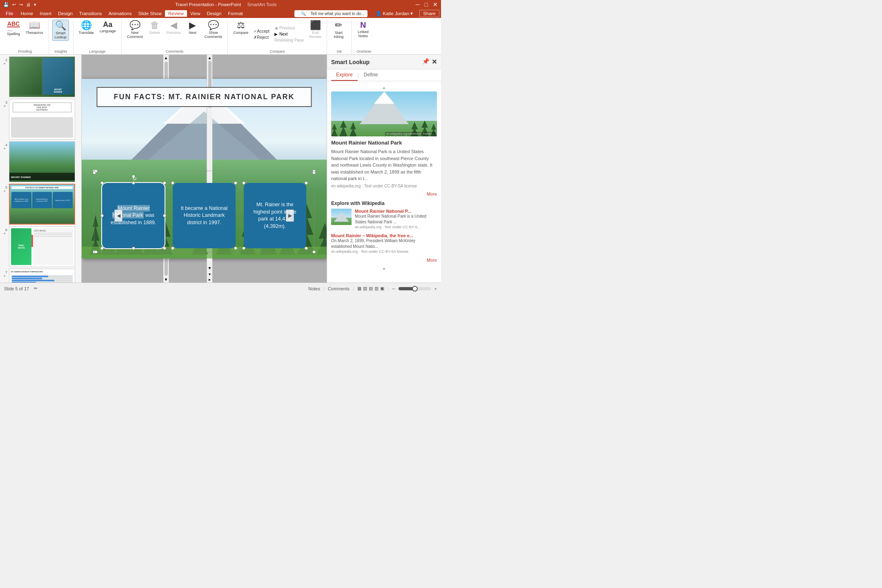  What do you see at coordinates (133, 216) in the screenshot?
I see `smartart-card-1: ↻ Mount Rainier National Park was establ…` at bounding box center [133, 216].